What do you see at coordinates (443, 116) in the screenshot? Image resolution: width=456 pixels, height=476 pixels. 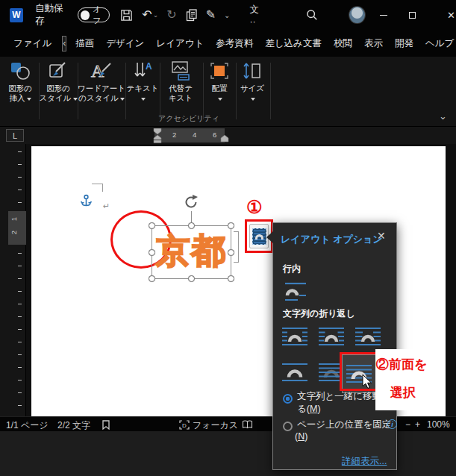 I see `collapse-ribbon-button: ⌄` at bounding box center [443, 116].